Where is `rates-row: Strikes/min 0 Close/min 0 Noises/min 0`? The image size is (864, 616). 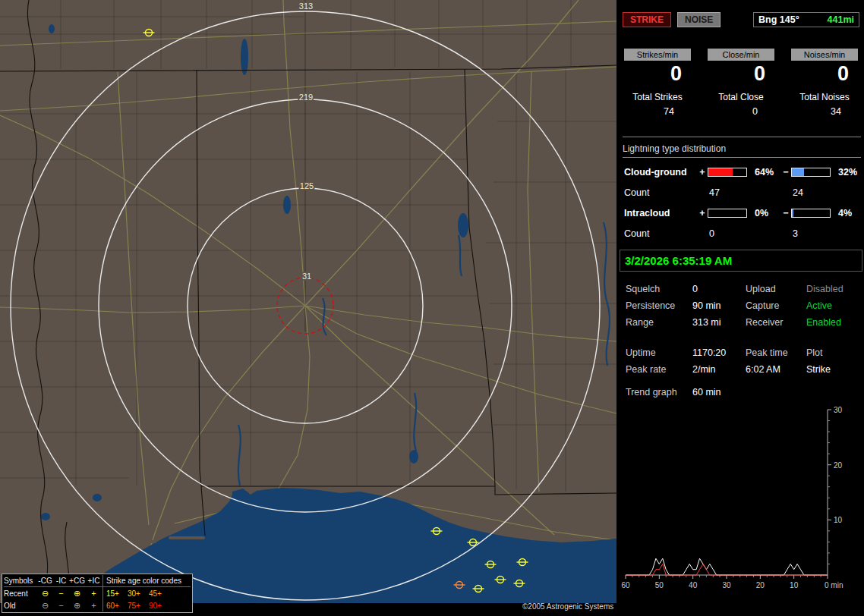
rates-row: Strikes/min 0 Close/min 0 Noises/min 0 is located at coordinates (741, 67).